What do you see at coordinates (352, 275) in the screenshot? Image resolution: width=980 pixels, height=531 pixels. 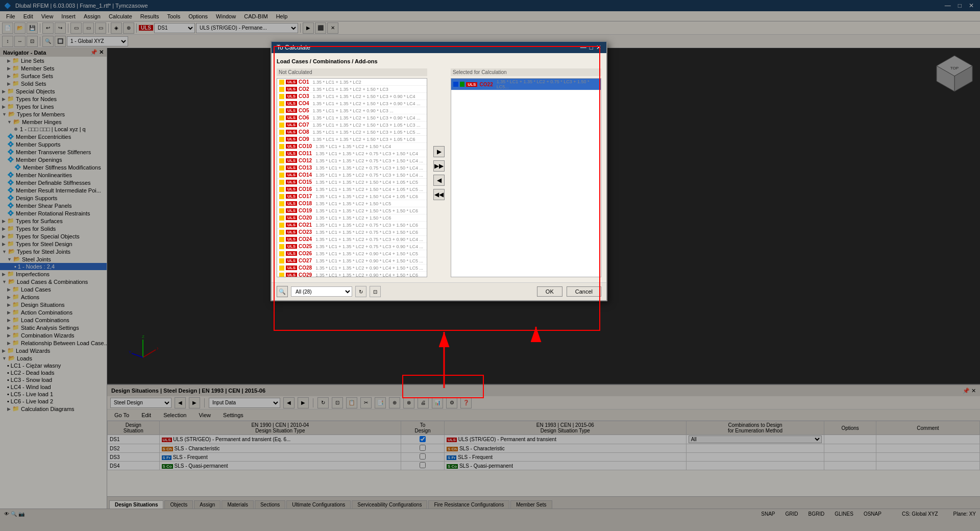 I see `calc-item-co29: ULSCO291.35 * LC1 + 1.35 * LC2 + 0.90 * …` at bounding box center [352, 275].